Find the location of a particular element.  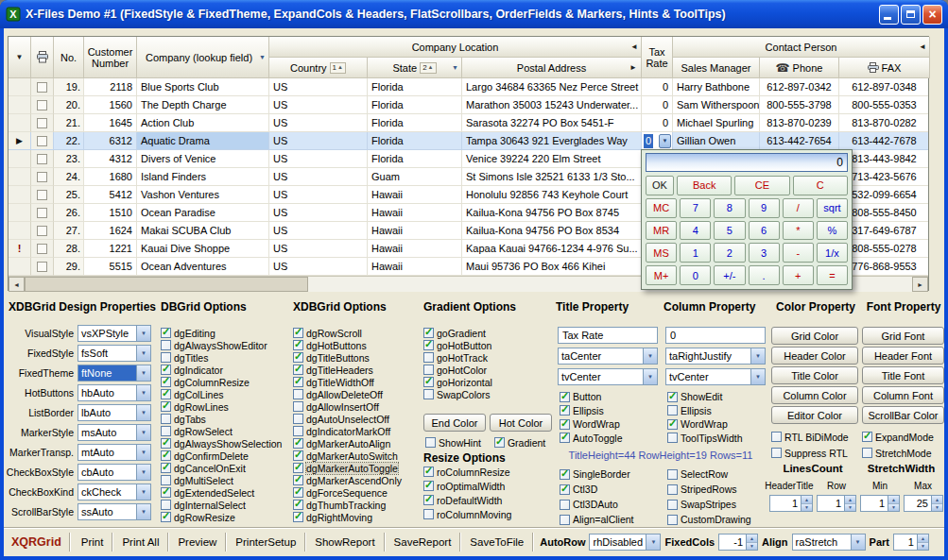

cell-postal: St Simons Isle 32521 6133 1/3 Sto... is located at coordinates (552, 178).